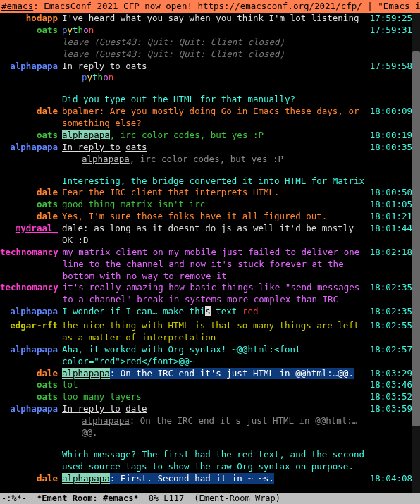  I want to click on message-body: too many layers, so click(216, 398).